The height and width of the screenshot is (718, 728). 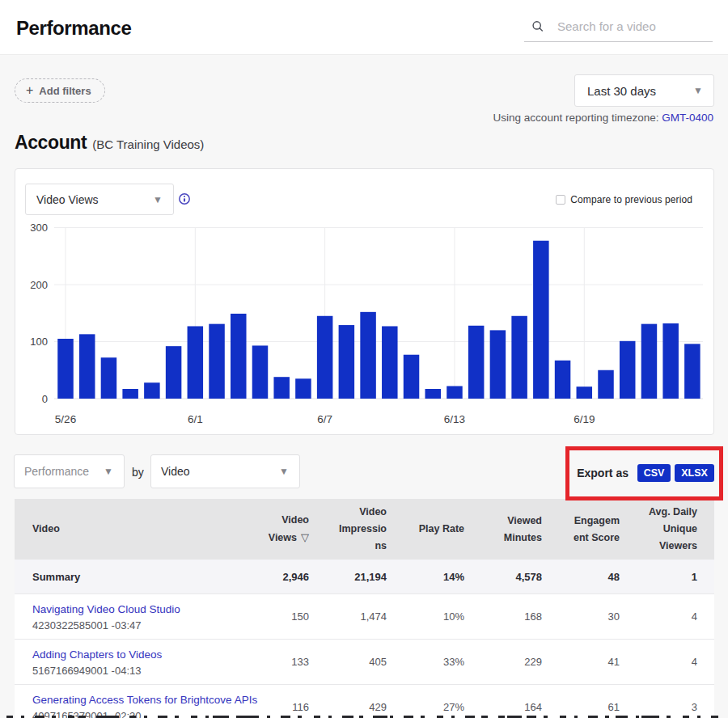 I want to click on account-subheading: (BC Training Videos), so click(x=148, y=144).